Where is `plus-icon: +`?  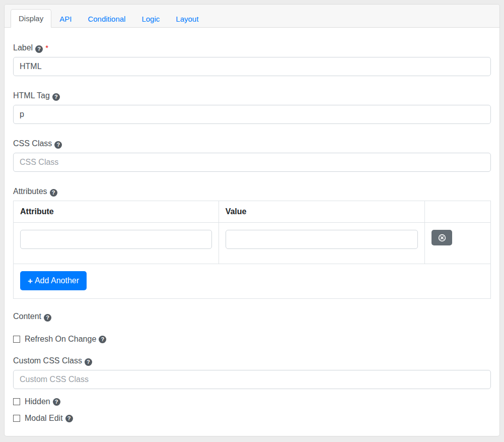
plus-icon: + is located at coordinates (30, 281).